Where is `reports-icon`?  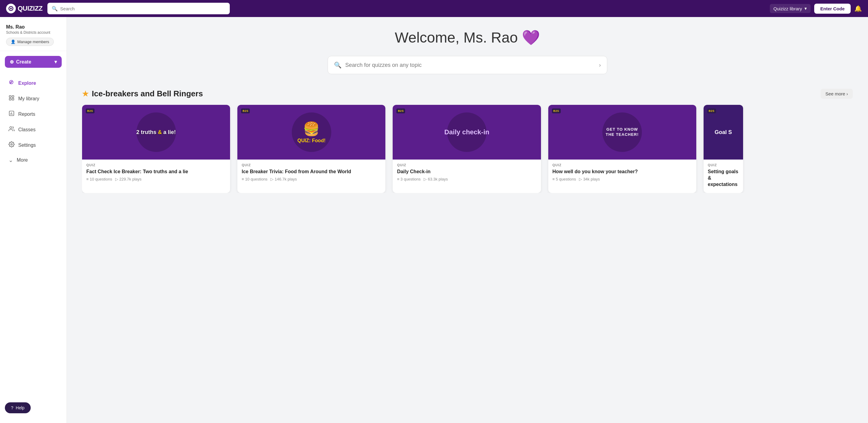 reports-icon is located at coordinates (11, 114).